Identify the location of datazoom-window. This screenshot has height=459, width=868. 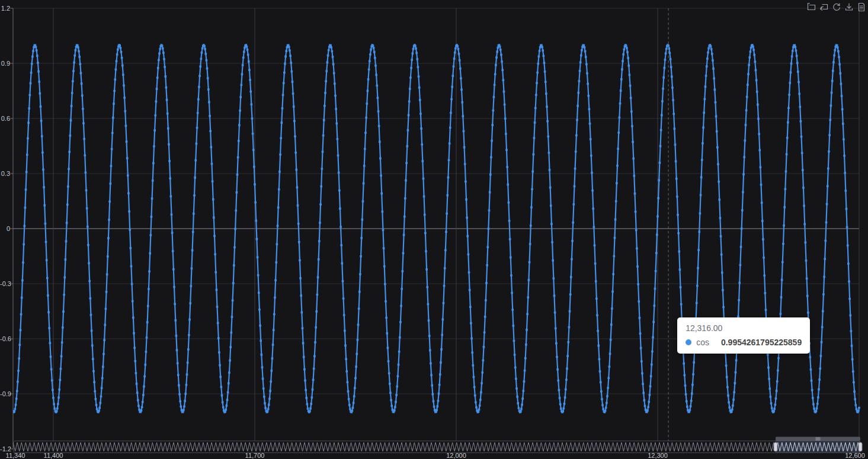
(818, 447).